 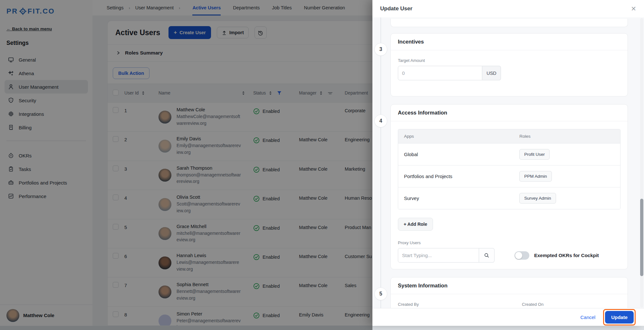 I want to click on role-chip: PPM Admin, so click(x=535, y=176).